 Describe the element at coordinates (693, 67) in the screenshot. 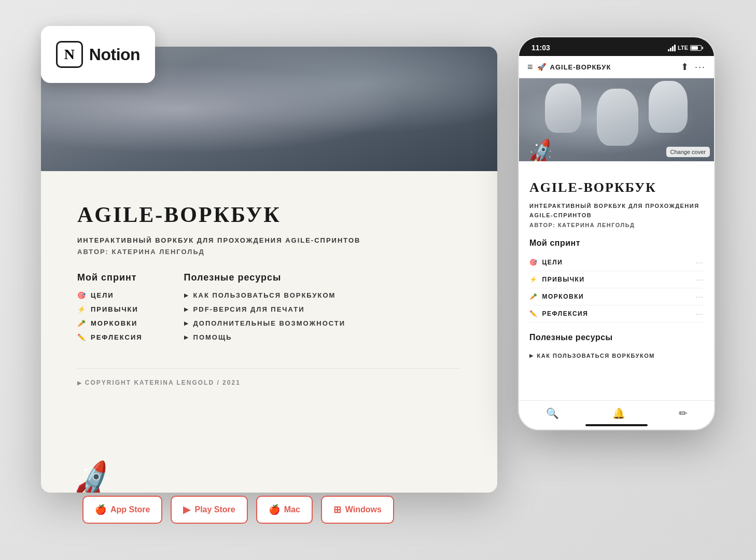

I see `nav-right: ⬆ ···` at that location.